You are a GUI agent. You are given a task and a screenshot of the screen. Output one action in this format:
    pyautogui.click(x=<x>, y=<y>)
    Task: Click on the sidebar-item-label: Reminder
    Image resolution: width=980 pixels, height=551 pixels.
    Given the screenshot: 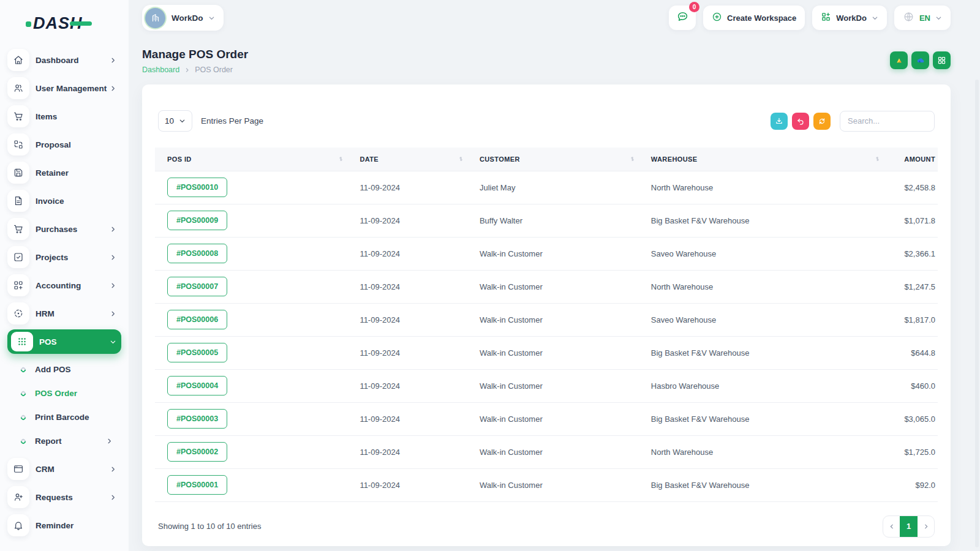 What is the action you would take?
    pyautogui.click(x=72, y=525)
    